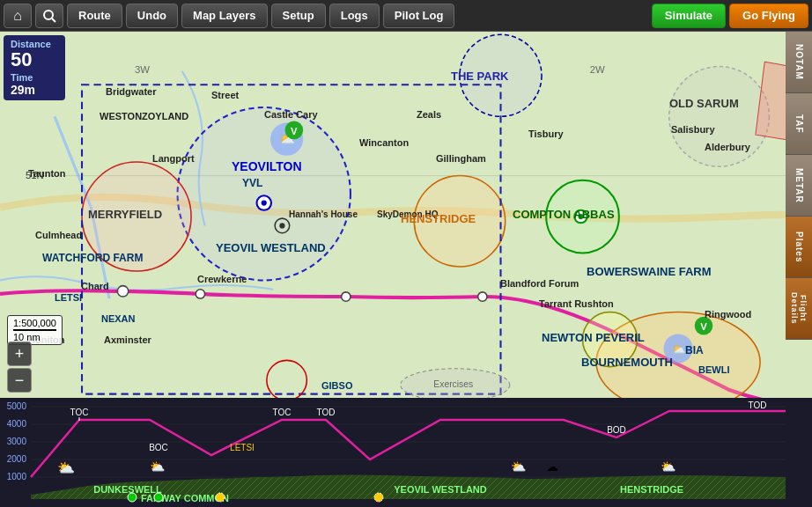 The height and width of the screenshot is (507, 812). Describe the element at coordinates (95, 16) in the screenshot. I see `route-button: Route` at that location.